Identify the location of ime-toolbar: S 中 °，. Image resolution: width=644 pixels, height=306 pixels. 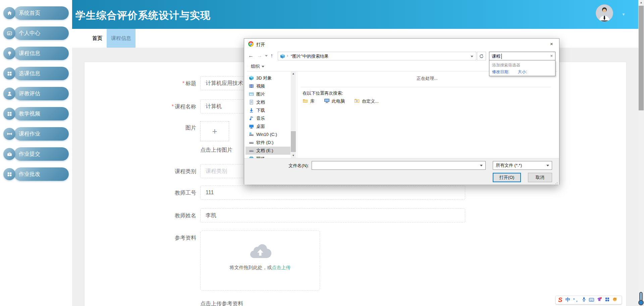
(589, 300).